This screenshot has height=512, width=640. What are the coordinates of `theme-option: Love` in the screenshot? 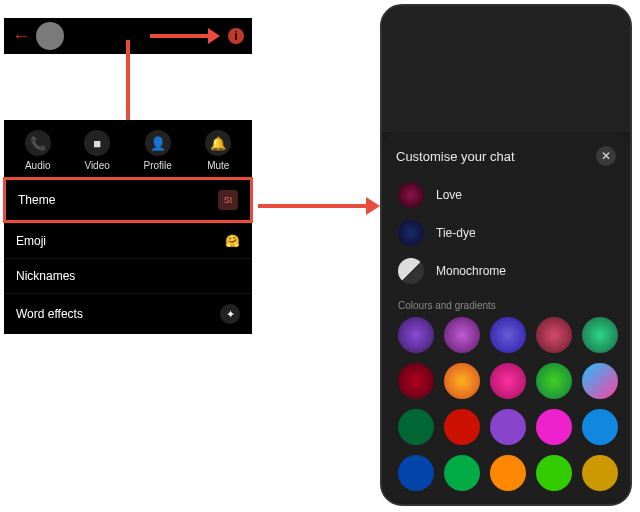 It's located at (506, 195).